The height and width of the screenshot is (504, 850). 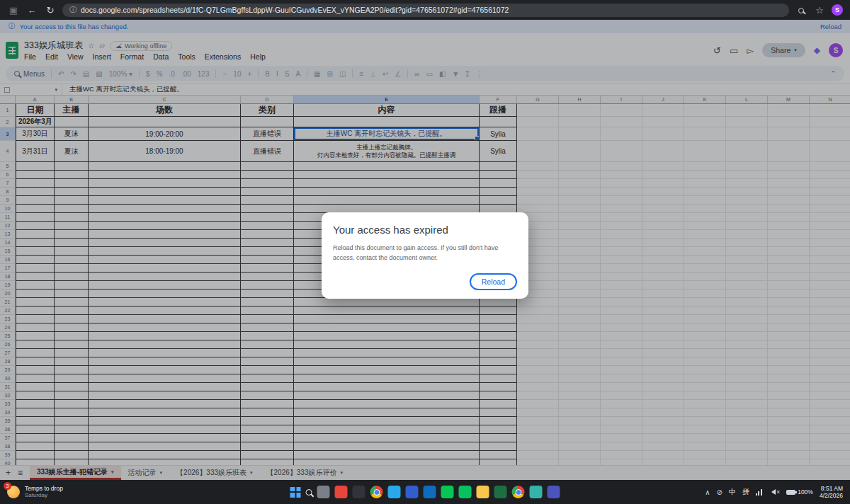 I want to click on bookmark-star-icon: ☆, so click(x=820, y=10).